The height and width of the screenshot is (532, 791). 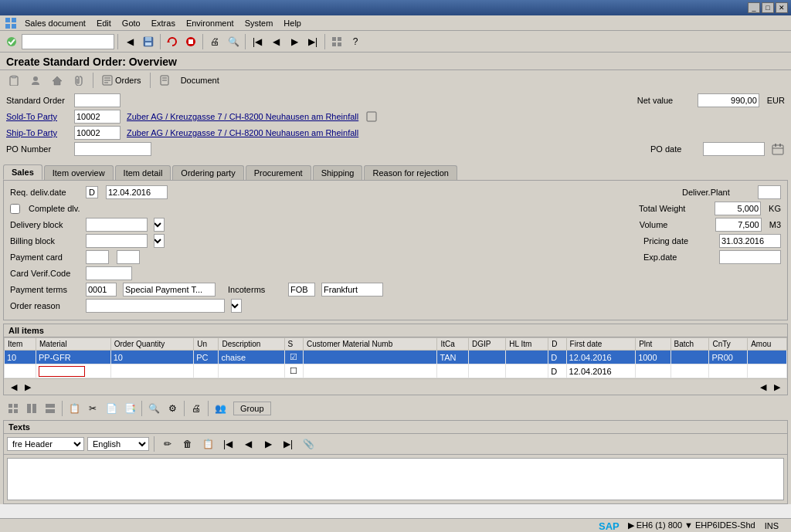 What do you see at coordinates (396, 479) in the screenshot?
I see `texts-textarea` at bounding box center [396, 479].